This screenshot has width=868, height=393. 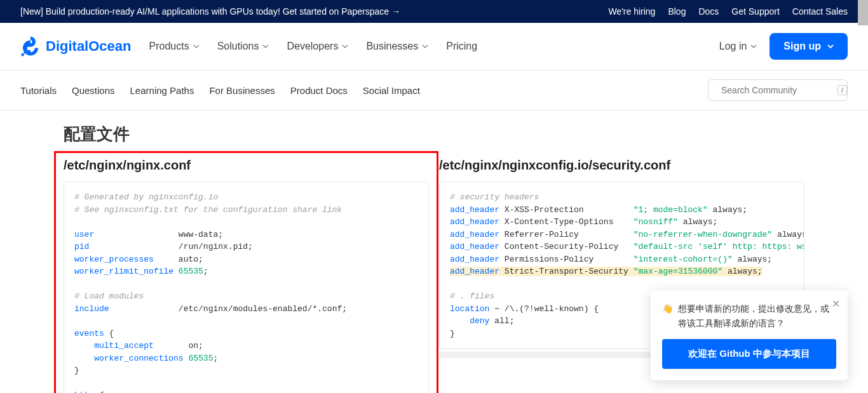 I want to click on logo: DigitalOcean, so click(x=76, y=46).